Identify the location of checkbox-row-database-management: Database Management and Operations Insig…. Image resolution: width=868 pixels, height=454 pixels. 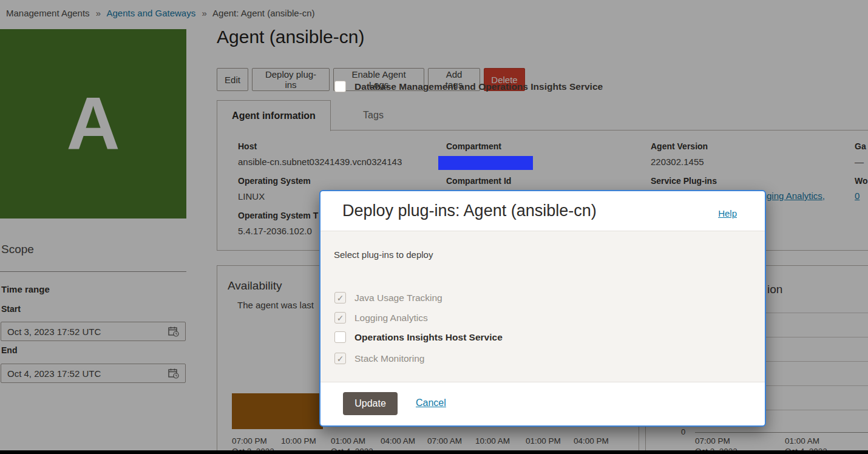
(469, 86).